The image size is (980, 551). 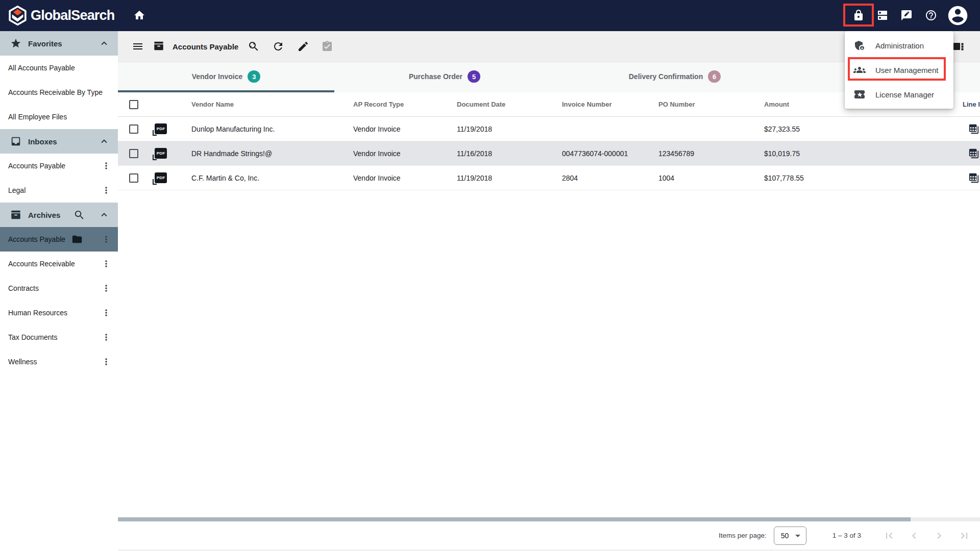 I want to click on items-per-page-label: Items per page:, so click(x=743, y=536).